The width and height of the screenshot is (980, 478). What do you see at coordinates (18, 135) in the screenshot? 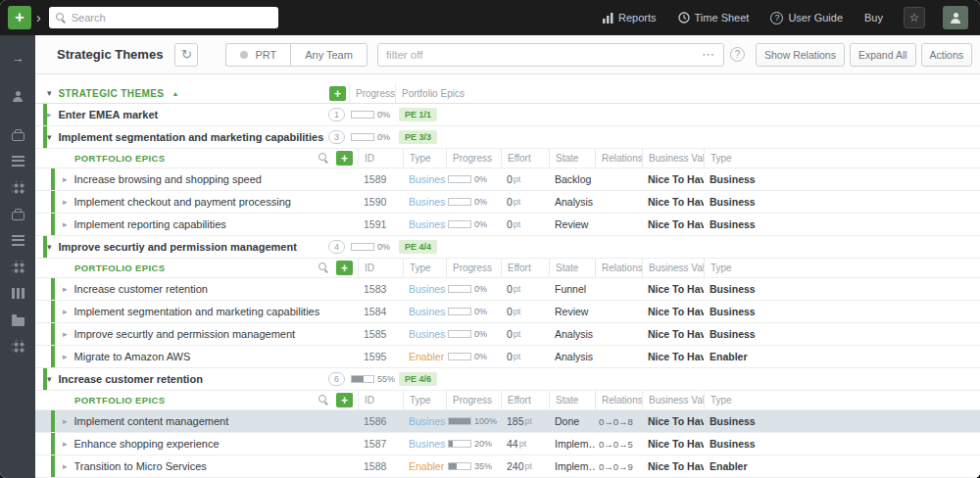
I see `sidebar-item-projects` at bounding box center [18, 135].